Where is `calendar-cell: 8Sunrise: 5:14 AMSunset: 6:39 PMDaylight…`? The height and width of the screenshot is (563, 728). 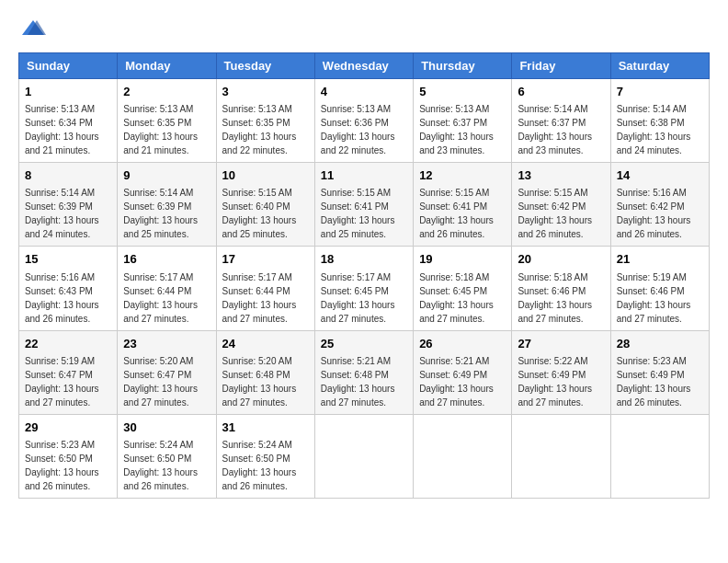 calendar-cell: 8Sunrise: 5:14 AMSunset: 6:39 PMDaylight… is located at coordinates (68, 204).